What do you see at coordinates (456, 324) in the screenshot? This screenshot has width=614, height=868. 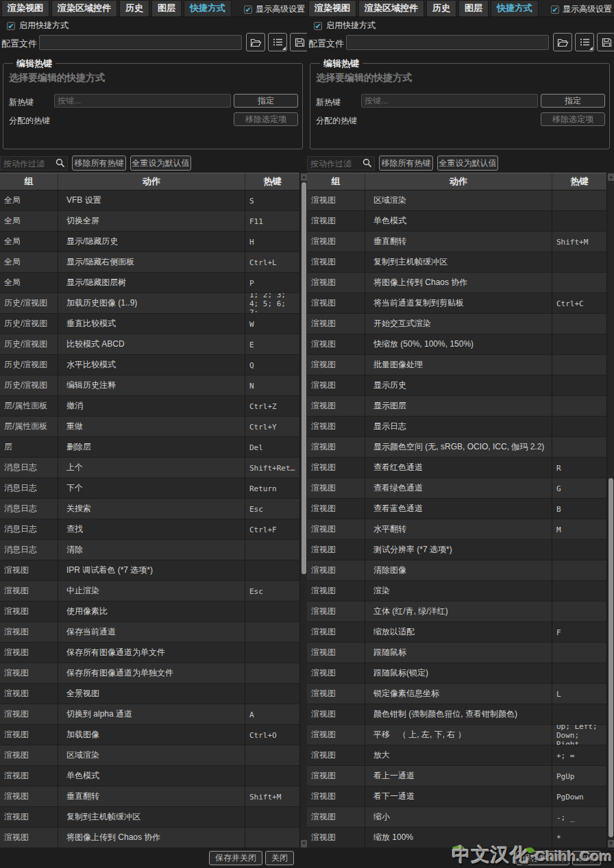 I see `table-row: 渲视图开始交互式渲染` at bounding box center [456, 324].